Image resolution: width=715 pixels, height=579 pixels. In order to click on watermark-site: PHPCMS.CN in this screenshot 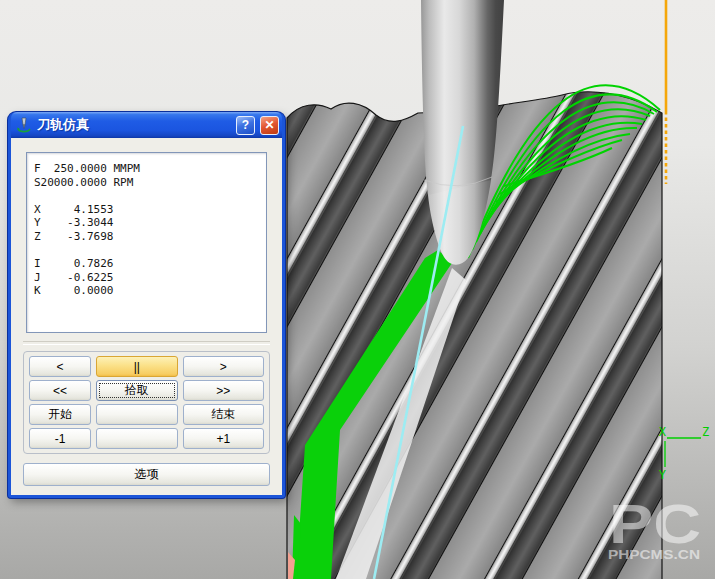, I will do `click(654, 554)`.